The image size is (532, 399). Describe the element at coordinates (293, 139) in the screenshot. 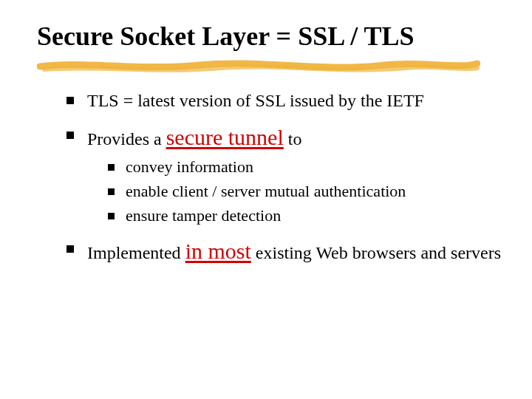

I see `bullet-text-post: to` at that location.